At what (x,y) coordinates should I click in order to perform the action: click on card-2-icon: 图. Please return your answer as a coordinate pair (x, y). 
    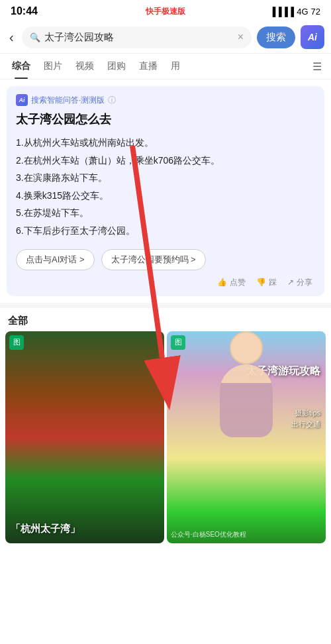
    Looking at the image, I should click on (178, 343).